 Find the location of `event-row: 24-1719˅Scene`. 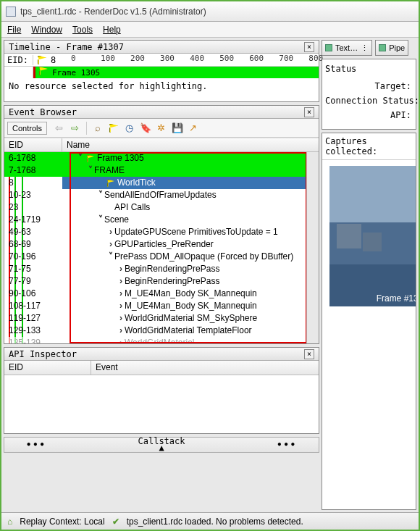

event-row: 24-1719˅Scene is located at coordinates (161, 220).